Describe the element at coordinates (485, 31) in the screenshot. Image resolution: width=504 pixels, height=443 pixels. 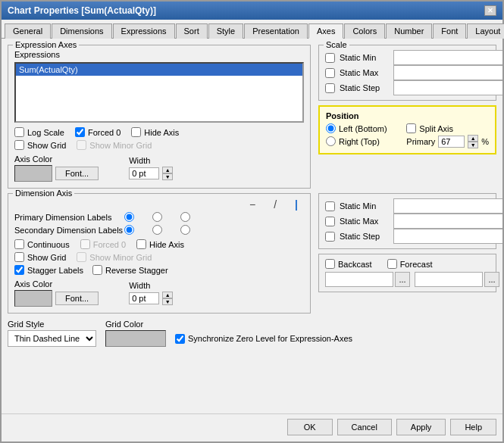
I see `tab-layout: Layout` at that location.